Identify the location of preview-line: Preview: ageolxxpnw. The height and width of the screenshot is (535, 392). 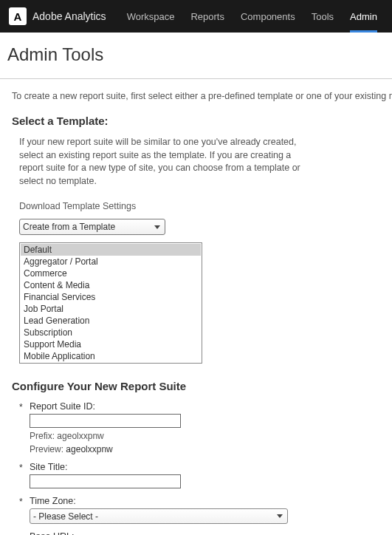
(105, 449).